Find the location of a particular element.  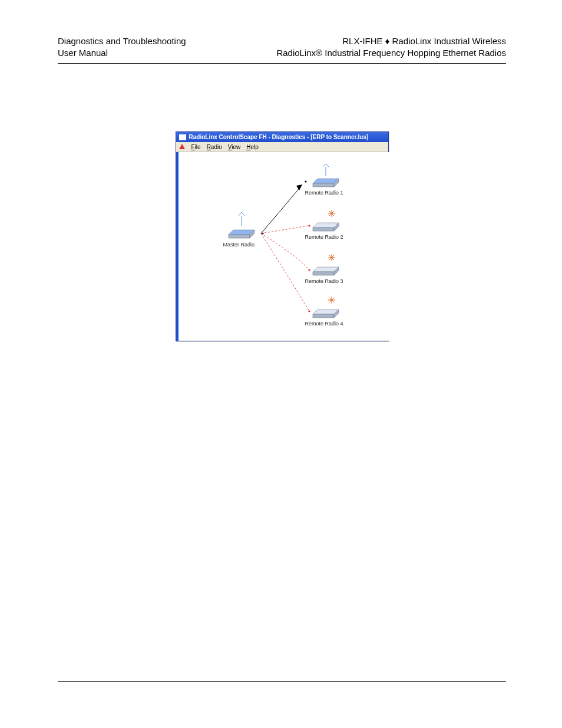

header-left-line1: Diagnostics and Troubleshooting is located at coordinates (122, 41).